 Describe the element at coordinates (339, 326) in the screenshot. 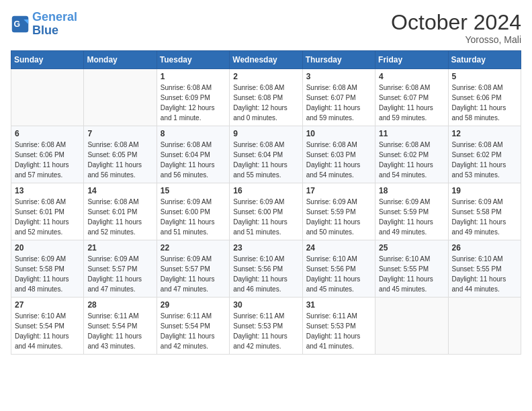

I see `calendar-cell: 31Sunrise: 6:11 AM Sunset: 5:53 PM Dayli…` at that location.